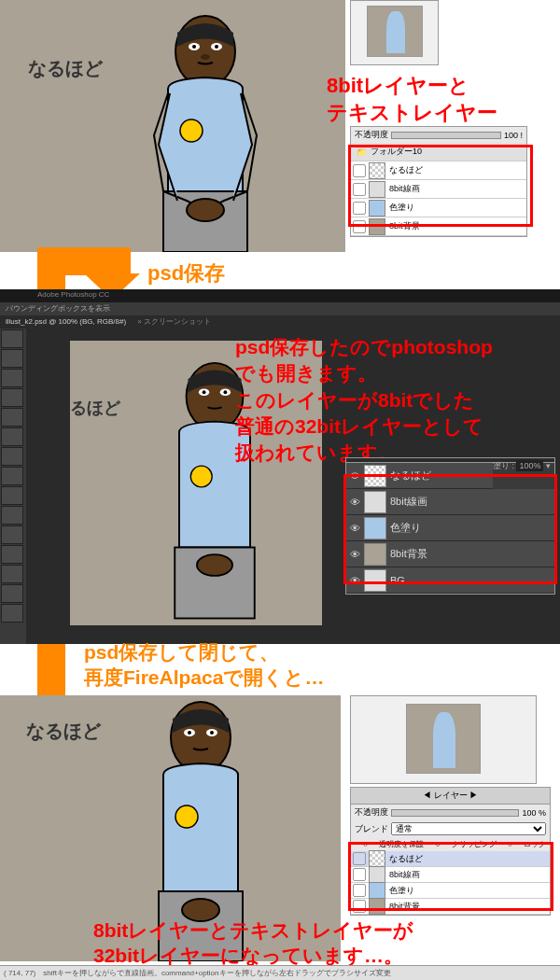 Image resolution: width=560 pixels, height=980 pixels. What do you see at coordinates (280, 296) in the screenshot?
I see `ps-title-bar: Adobe Photoshop CC` at bounding box center [280, 296].